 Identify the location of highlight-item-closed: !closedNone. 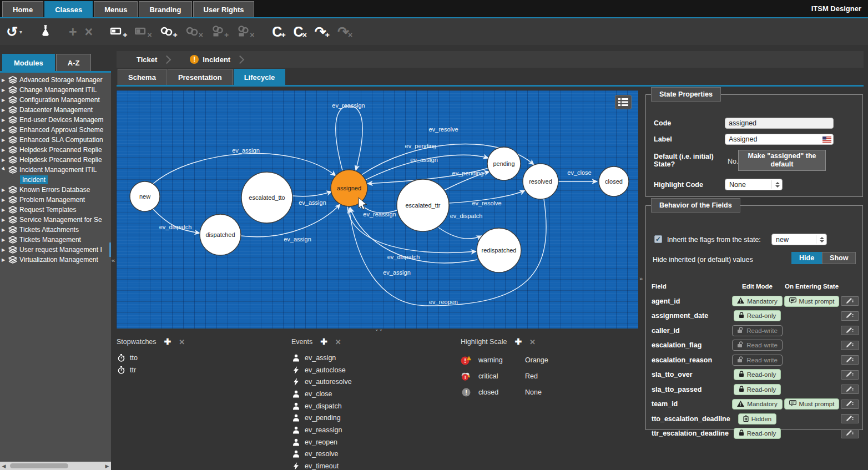
(552, 392).